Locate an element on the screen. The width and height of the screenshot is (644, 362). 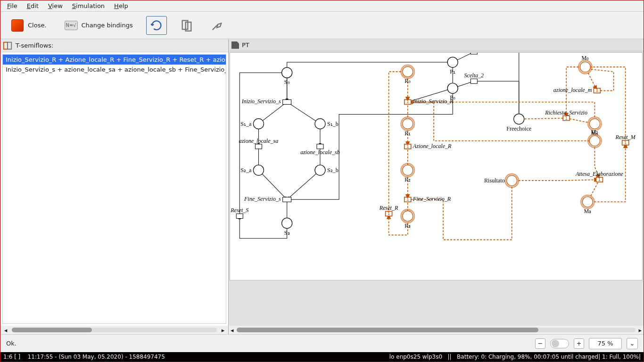
list-row-0: Inizio_Servizio_R + Azione_locale_R + Fi… is located at coordinates (114, 59).